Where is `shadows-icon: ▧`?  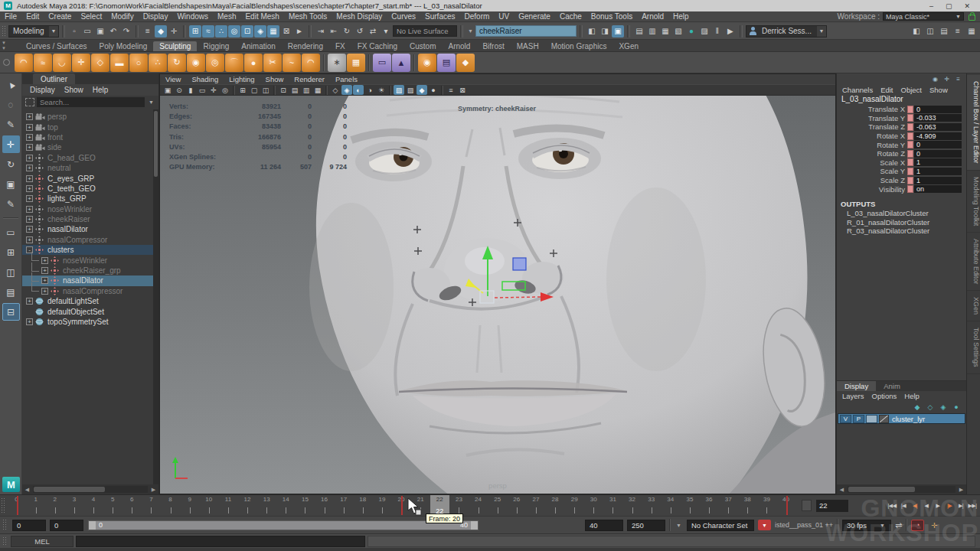
shadows-icon: ▧ is located at coordinates (399, 90).